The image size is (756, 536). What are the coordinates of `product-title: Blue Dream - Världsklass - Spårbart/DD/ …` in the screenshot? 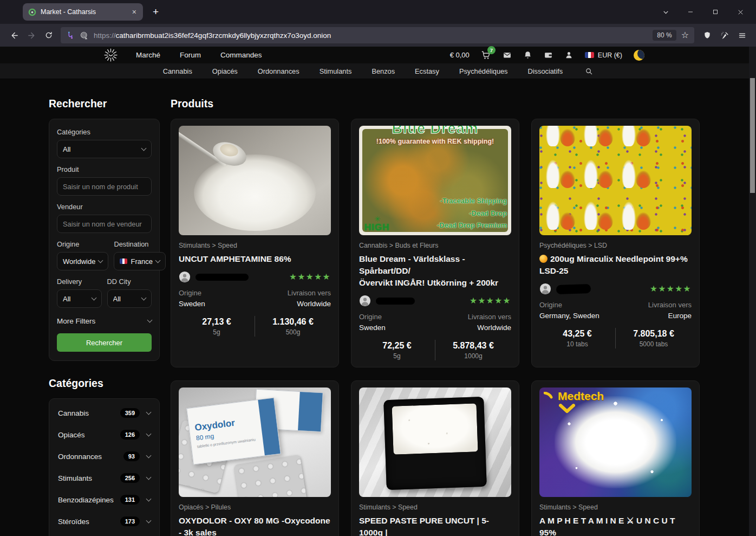 It's located at (435, 271).